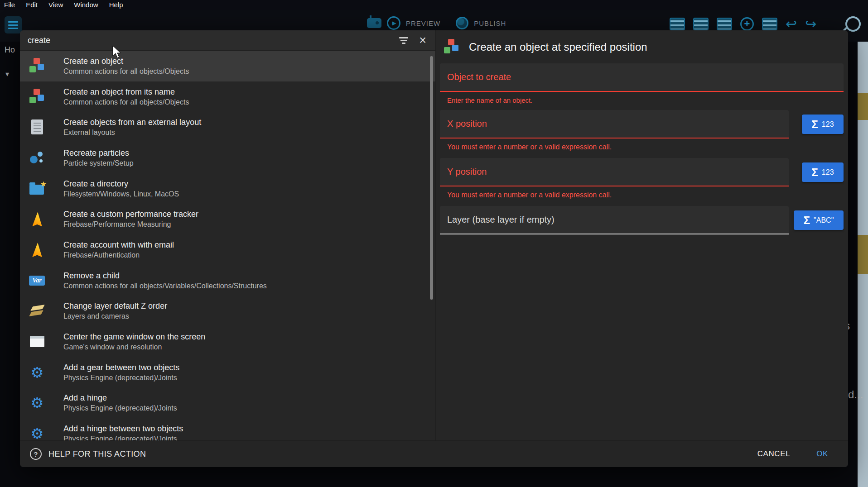 The image size is (868, 487). What do you see at coordinates (116, 5) in the screenshot?
I see `menu-help: Help` at bounding box center [116, 5].